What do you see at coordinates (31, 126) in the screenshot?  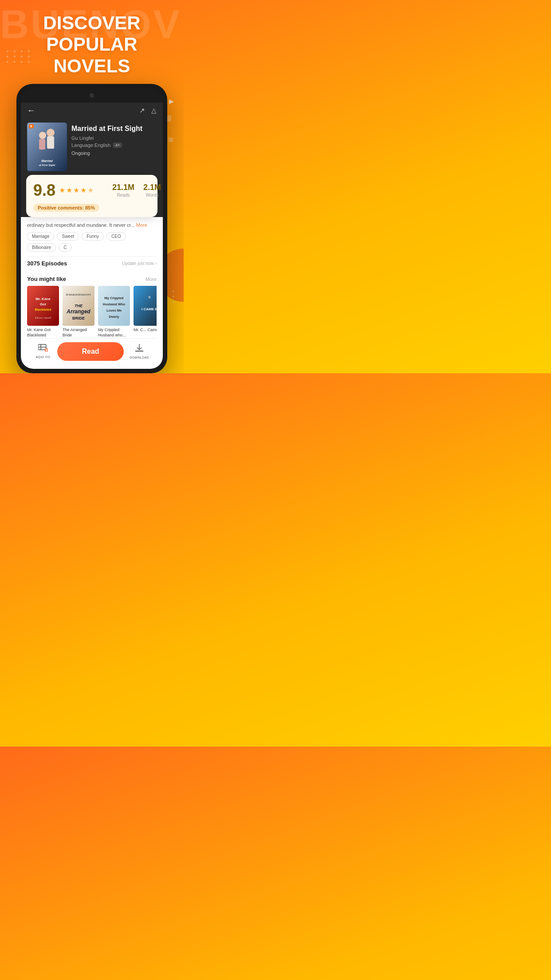 I see `cover-publisher-logo: B` at bounding box center [31, 126].